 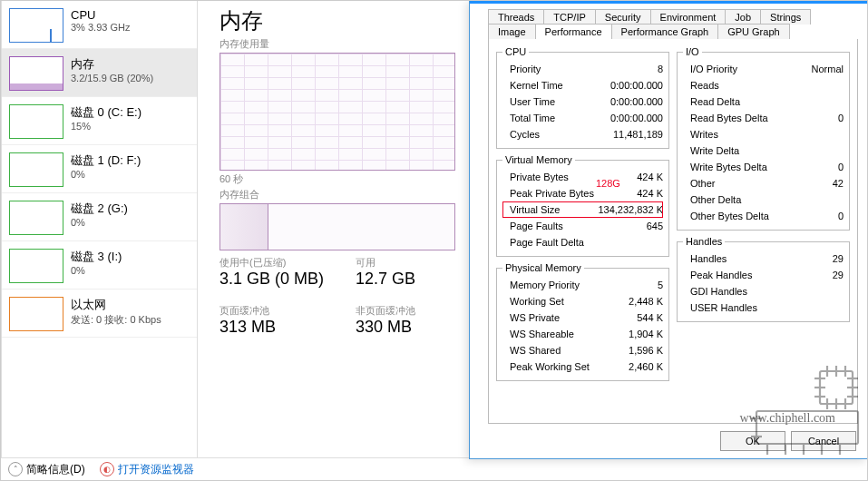 What do you see at coordinates (288, 310) in the screenshot?
I see `stat-key: 页面缓冲池` at bounding box center [288, 310].